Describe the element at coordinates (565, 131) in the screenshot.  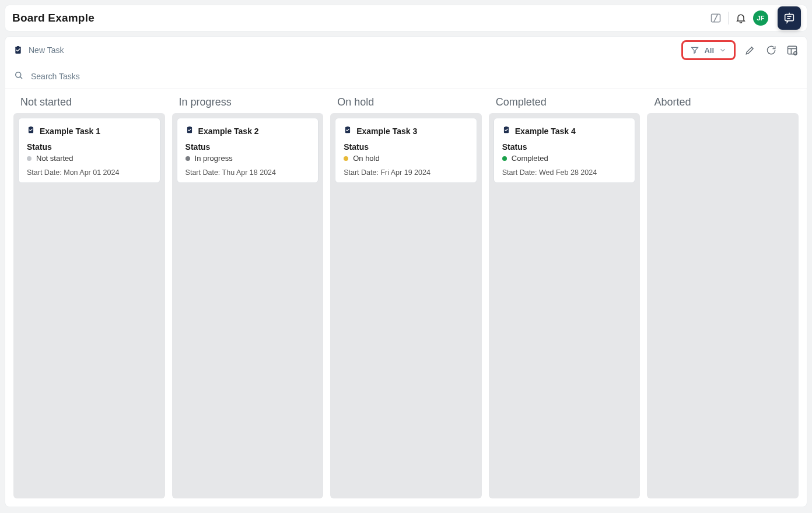
I see `task-title-row: Example Task 4` at that location.